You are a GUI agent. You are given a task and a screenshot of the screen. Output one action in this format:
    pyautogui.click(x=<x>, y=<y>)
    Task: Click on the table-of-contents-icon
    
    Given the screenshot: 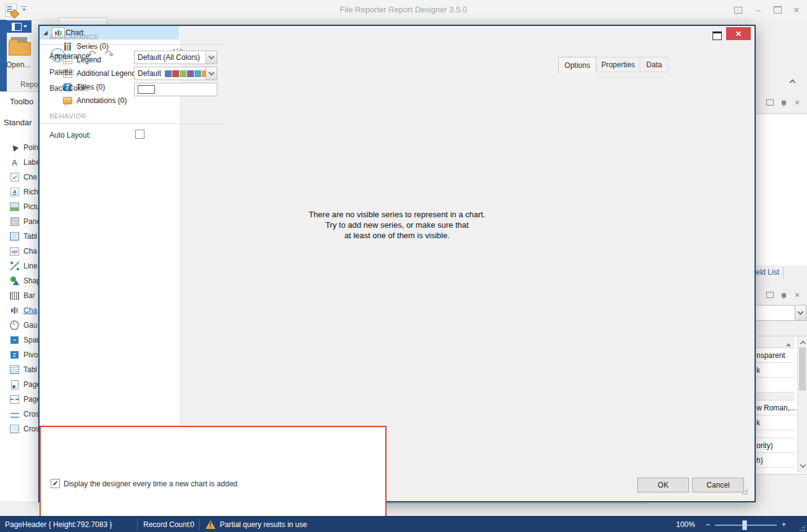 What is the action you would take?
    pyautogui.click(x=15, y=370)
    